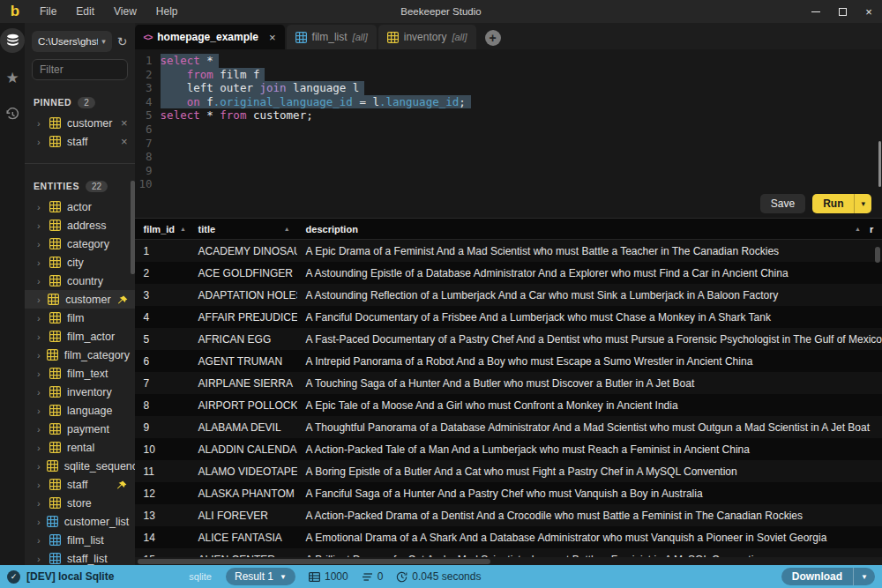  What do you see at coordinates (243, 229) in the screenshot?
I see `column-header-title: title▲` at bounding box center [243, 229].